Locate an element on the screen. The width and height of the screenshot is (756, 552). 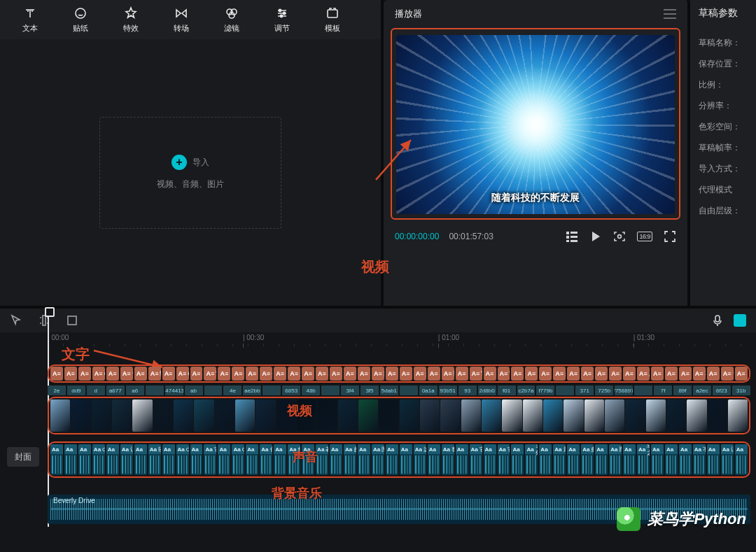
audio-clip: AaG is located at coordinates (238, 460).